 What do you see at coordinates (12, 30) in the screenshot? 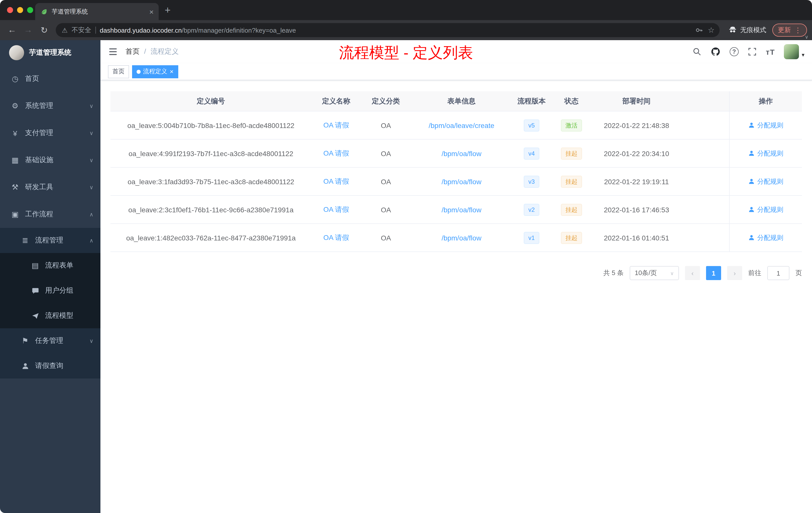
I see `back-button: ←` at bounding box center [12, 30].